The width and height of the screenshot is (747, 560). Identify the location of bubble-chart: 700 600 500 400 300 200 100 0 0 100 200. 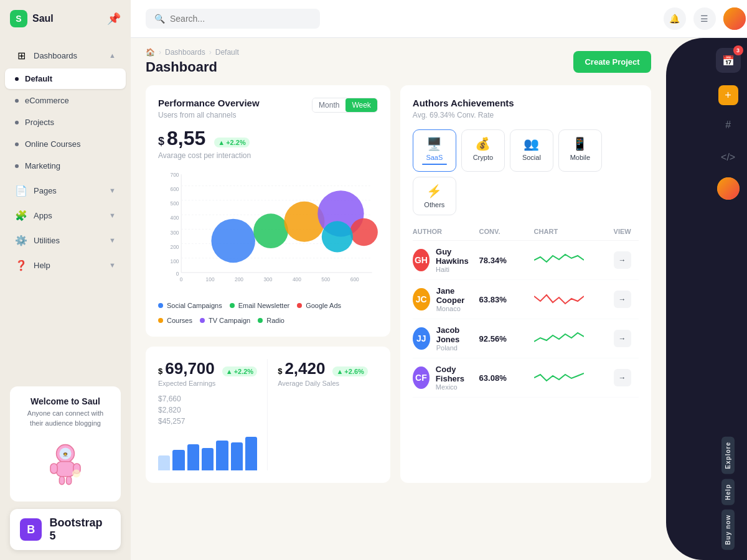
(268, 232).